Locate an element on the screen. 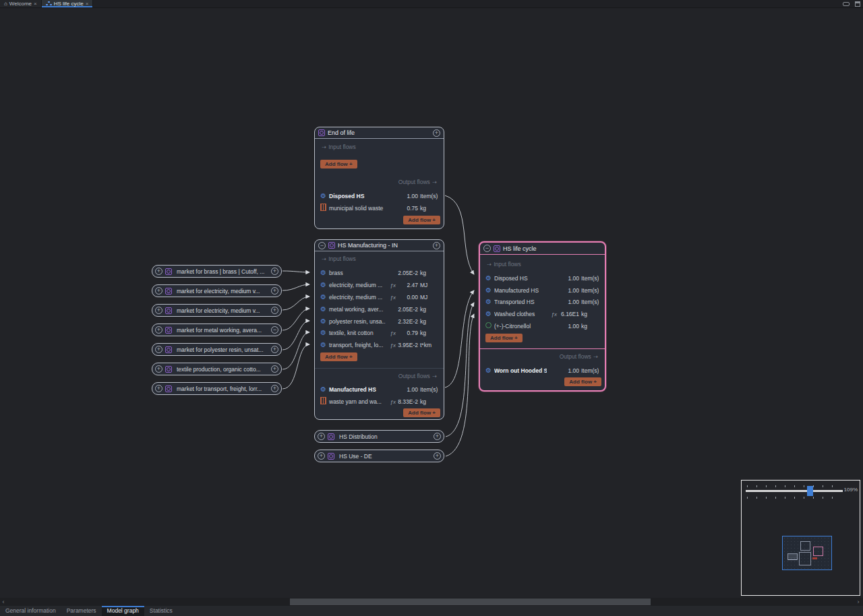 Image resolution: width=863 pixels, height=616 pixels. provider-node-electricity-2: market for electricity, medium v... is located at coordinates (217, 310).